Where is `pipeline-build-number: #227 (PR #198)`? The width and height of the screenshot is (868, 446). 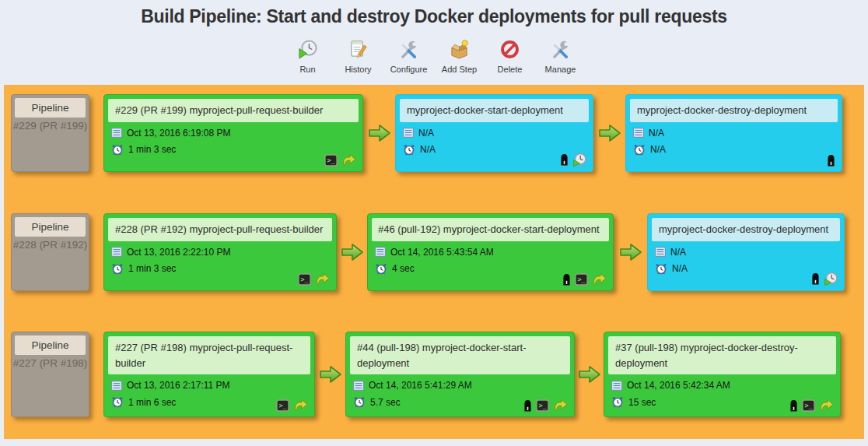
pipeline-build-number: #227 (PR #198) is located at coordinates (50, 362).